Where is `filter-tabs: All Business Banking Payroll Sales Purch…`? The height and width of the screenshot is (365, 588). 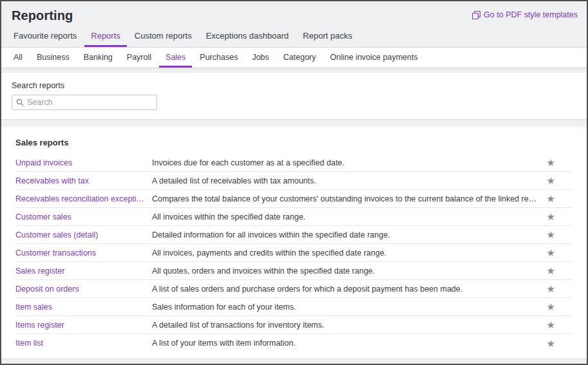 filter-tabs: All Business Banking Payroll Sales Purch… is located at coordinates (294, 58).